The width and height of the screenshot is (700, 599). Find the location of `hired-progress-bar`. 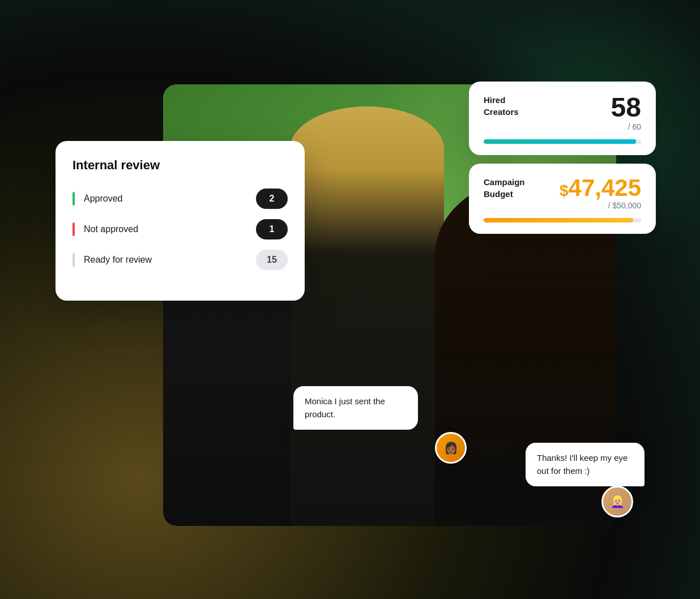

hired-progress-bar is located at coordinates (562, 142).